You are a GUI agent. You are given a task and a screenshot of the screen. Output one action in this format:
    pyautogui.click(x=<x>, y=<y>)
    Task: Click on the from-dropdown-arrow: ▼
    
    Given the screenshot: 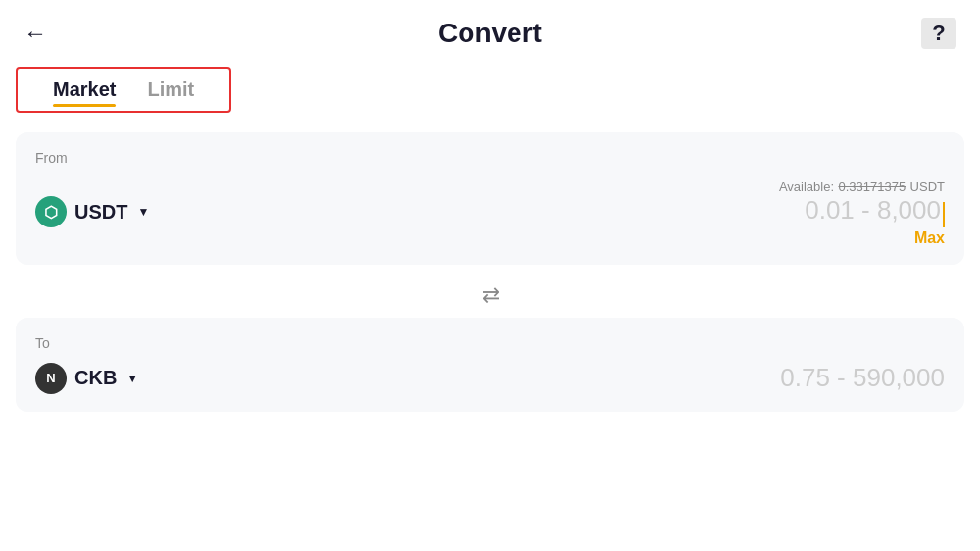 What is the action you would take?
    pyautogui.click(x=143, y=212)
    